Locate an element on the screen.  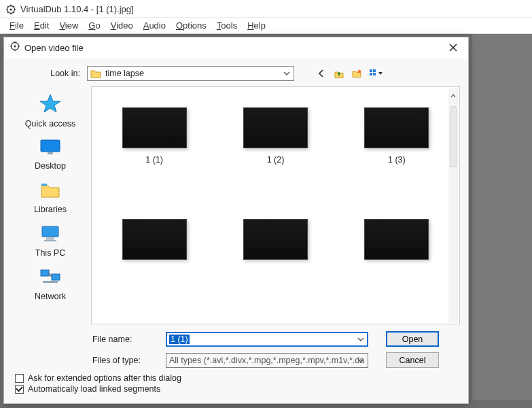
up-folder-icon is located at coordinates (339, 73).